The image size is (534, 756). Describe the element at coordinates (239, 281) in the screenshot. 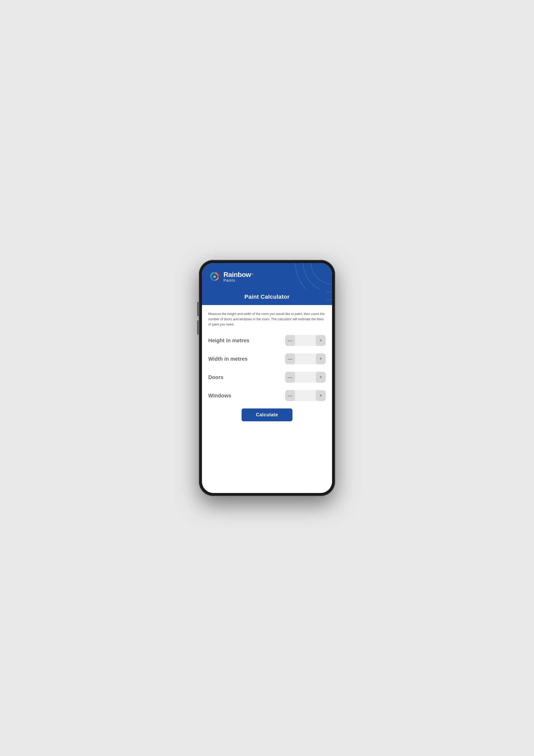

I see `logo-tagline: Paints` at that location.